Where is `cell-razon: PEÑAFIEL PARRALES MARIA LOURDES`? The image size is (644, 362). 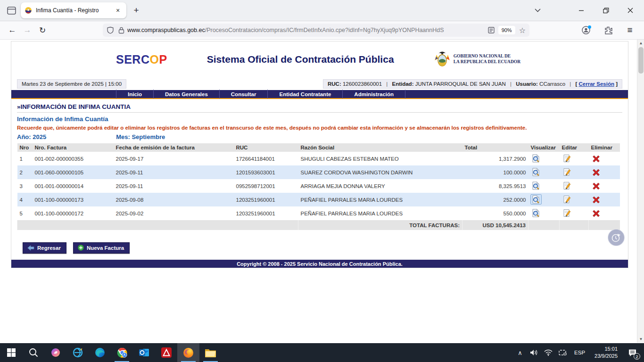
cell-razon: PEÑAFIEL PARRALES MARIA LOURDES is located at coordinates (380, 213).